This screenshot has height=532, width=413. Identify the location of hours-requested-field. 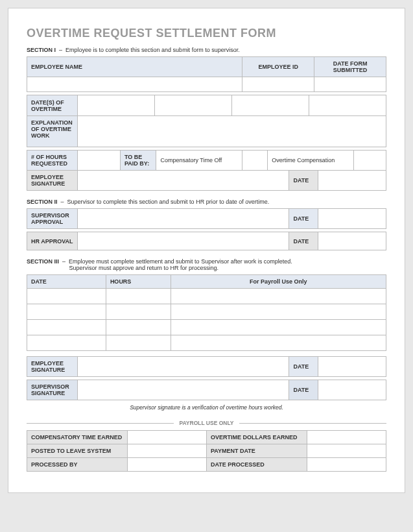
(99, 161).